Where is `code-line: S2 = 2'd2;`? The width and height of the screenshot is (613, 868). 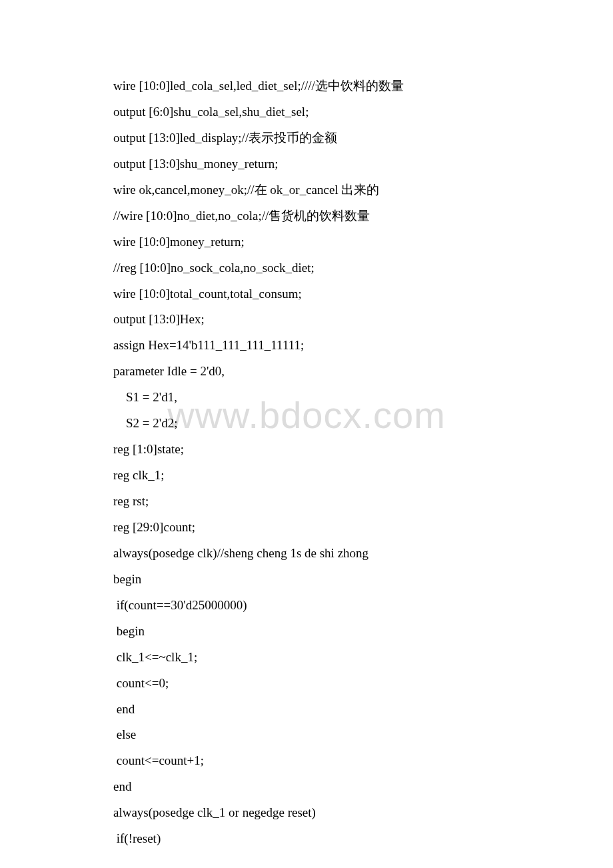
code-line: S2 = 2'd2; is located at coordinates (306, 424).